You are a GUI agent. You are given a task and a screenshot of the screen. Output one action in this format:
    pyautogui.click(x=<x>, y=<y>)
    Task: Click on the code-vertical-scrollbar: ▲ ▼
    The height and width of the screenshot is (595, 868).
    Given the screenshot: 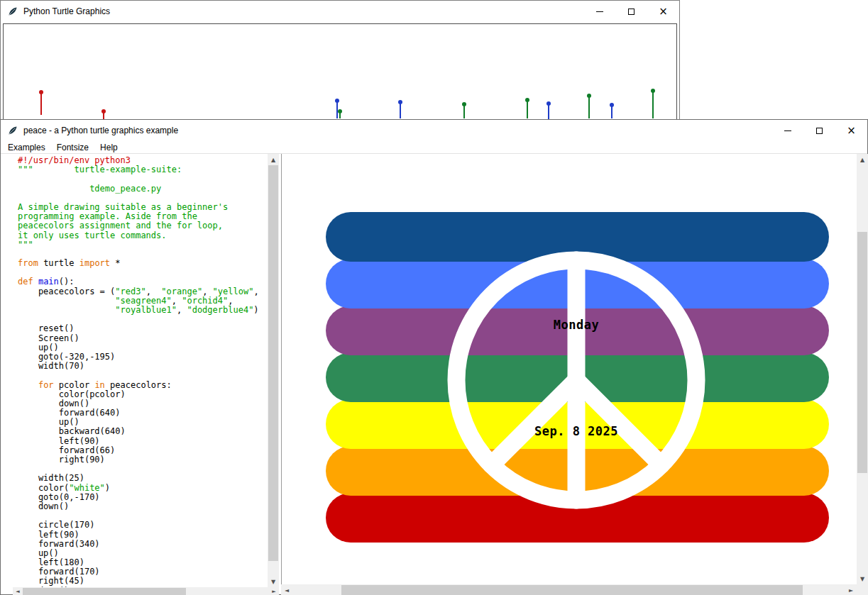 What is the action you would take?
    pyautogui.click(x=273, y=370)
    